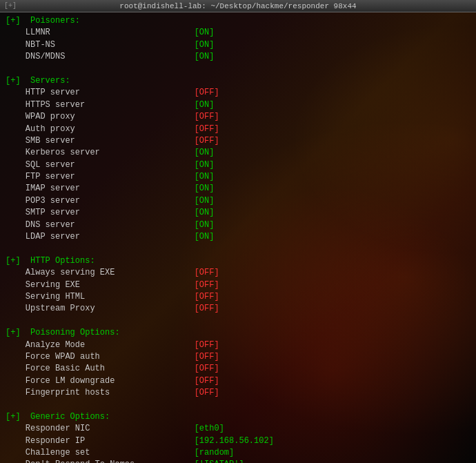 The image size is (476, 463). Describe the element at coordinates (238, 57) in the screenshot. I see `poisoners-dns: DNS/MDNS [ON]` at that location.